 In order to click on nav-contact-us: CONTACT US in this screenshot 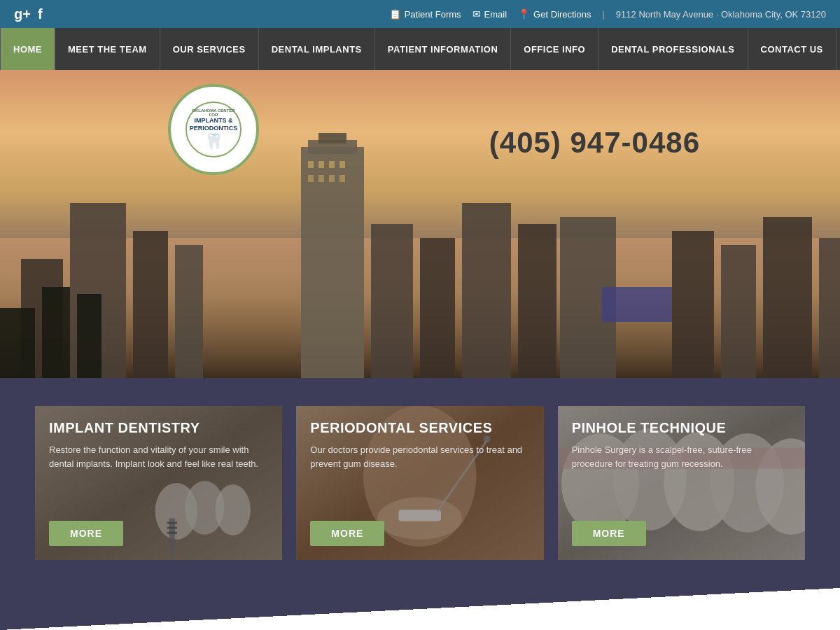, I will do `click(792, 49)`.